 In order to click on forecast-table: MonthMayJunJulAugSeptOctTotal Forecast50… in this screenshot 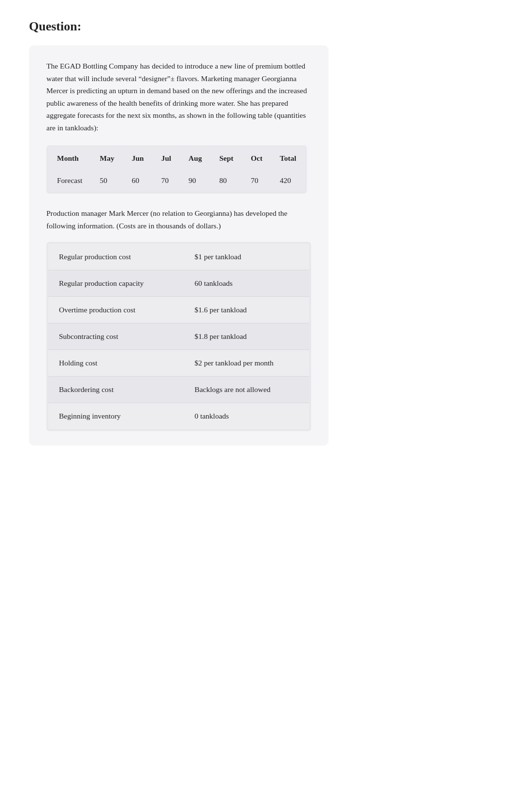, I will do `click(177, 169)`.